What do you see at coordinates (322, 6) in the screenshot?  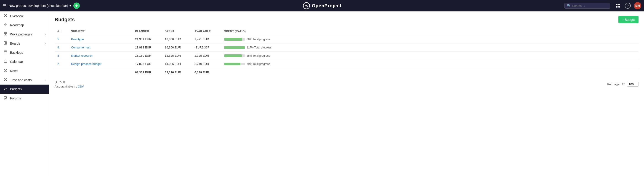 I see `app-logo: OpenProject` at bounding box center [322, 6].